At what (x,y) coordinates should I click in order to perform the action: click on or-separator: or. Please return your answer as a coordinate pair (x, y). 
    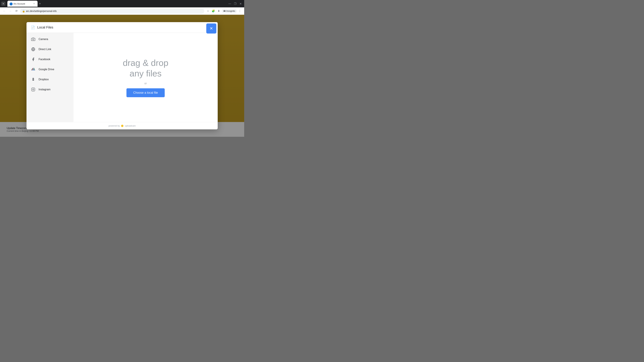
    Looking at the image, I should click on (146, 83).